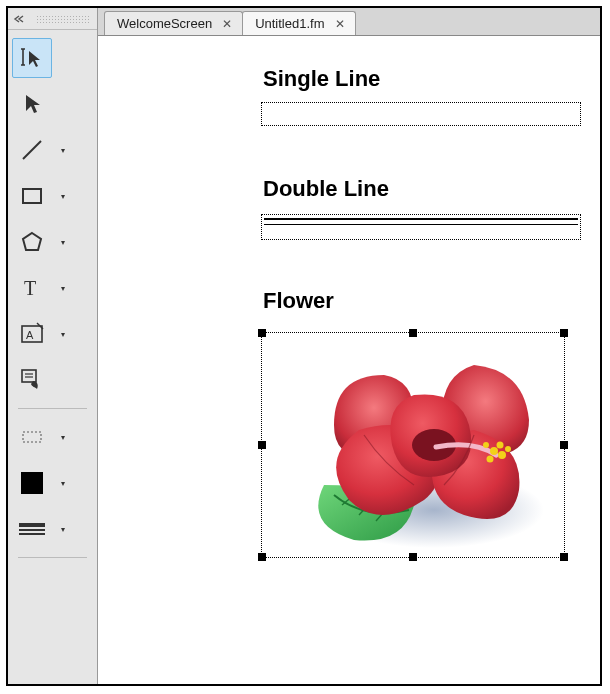  I want to click on svg-text: T, so click(30, 288).